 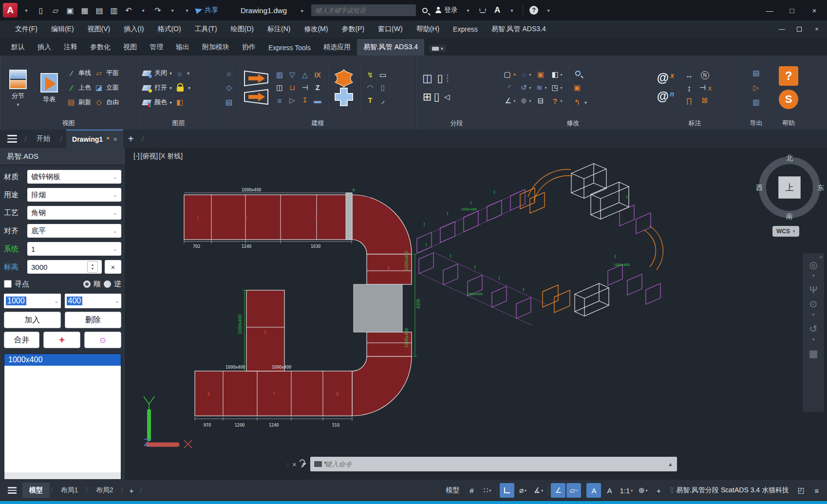 I want to click on forward-radio, so click(x=87, y=284).